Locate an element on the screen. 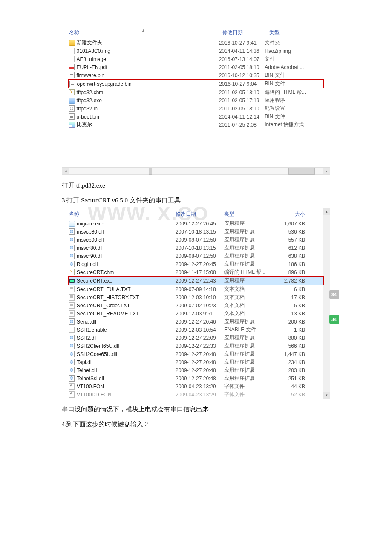 The width and height of the screenshot is (392, 555). file-name: SecureCRT.chm is located at coordinates (126, 272).